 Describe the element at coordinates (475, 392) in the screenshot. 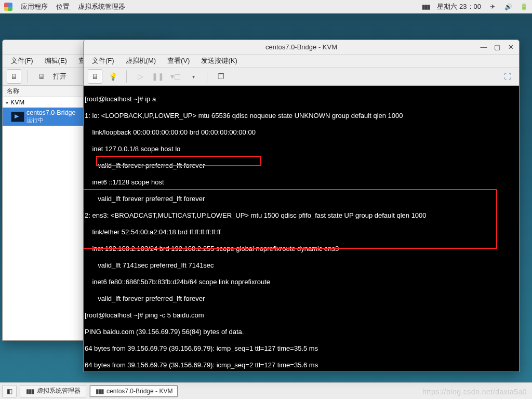

I see `watermark: https://blog.csdn.net/daxia5a0` at that location.